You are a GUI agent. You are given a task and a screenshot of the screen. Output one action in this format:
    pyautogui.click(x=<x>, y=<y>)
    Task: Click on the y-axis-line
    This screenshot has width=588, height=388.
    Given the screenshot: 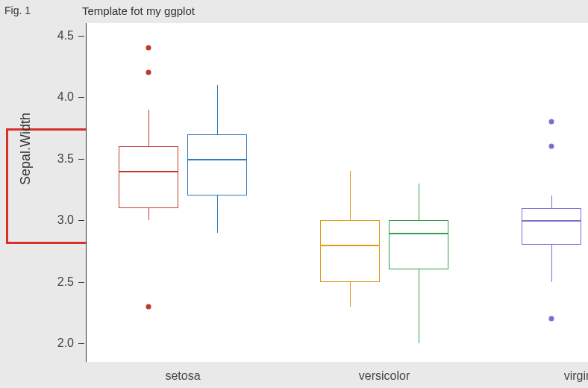 What is the action you would take?
    pyautogui.click(x=87, y=193)
    